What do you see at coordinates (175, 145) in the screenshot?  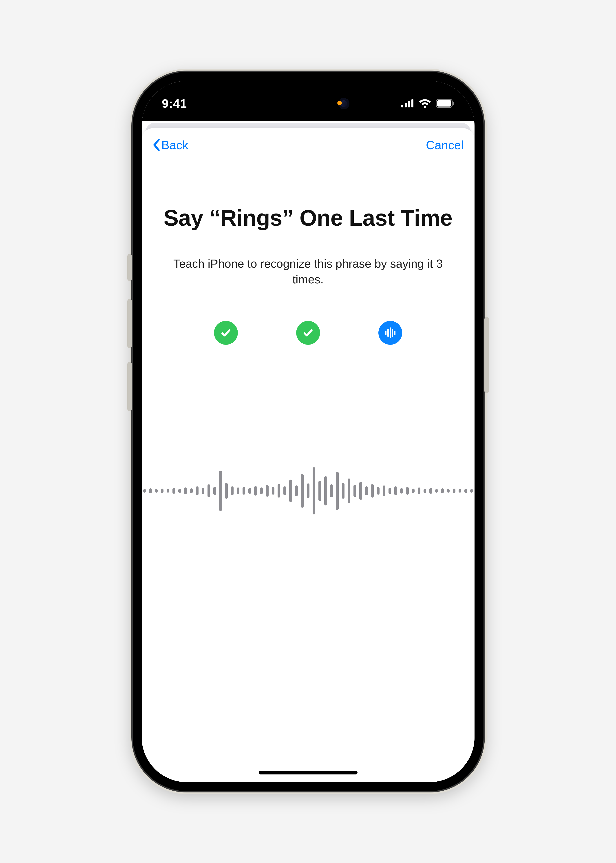 I see `back-label: Back` at bounding box center [175, 145].